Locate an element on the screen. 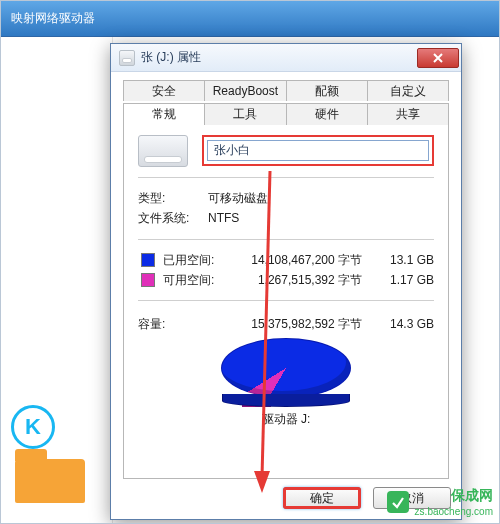 The image size is (500, 524). watermark-url: zs.baocheng.com is located at coordinates (454, 512).